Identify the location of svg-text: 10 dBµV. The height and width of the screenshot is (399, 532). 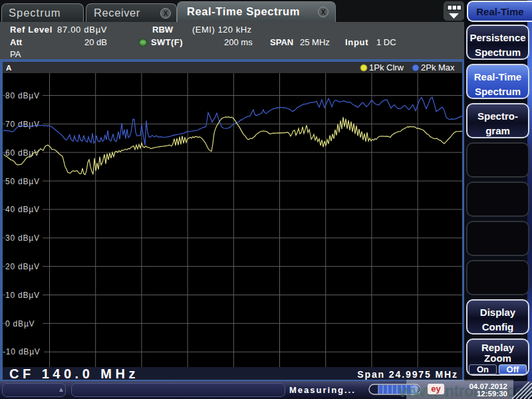
(23, 295).